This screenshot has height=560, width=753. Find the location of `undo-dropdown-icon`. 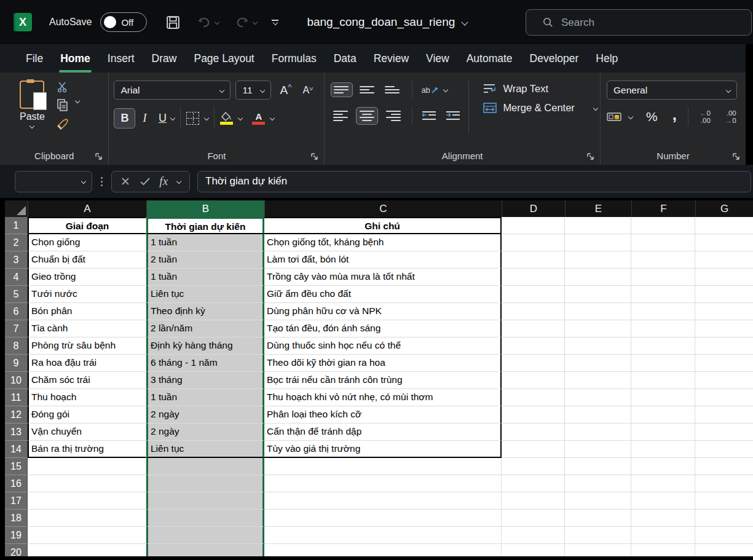

undo-dropdown-icon is located at coordinates (217, 22).